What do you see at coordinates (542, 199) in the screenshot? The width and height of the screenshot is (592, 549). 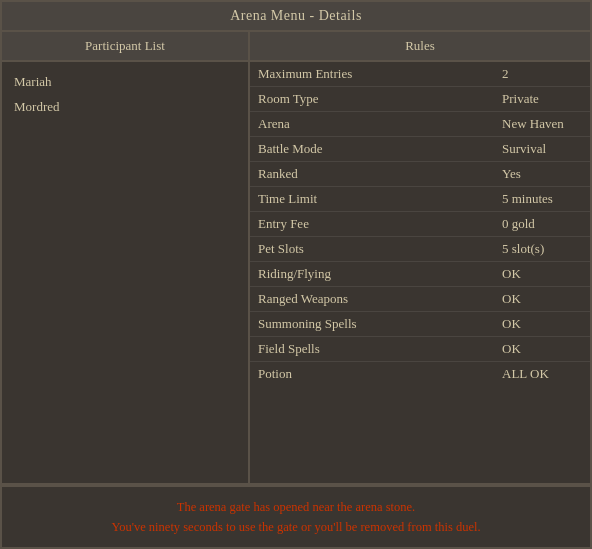 I see `rule-value: 5 minutes` at bounding box center [542, 199].